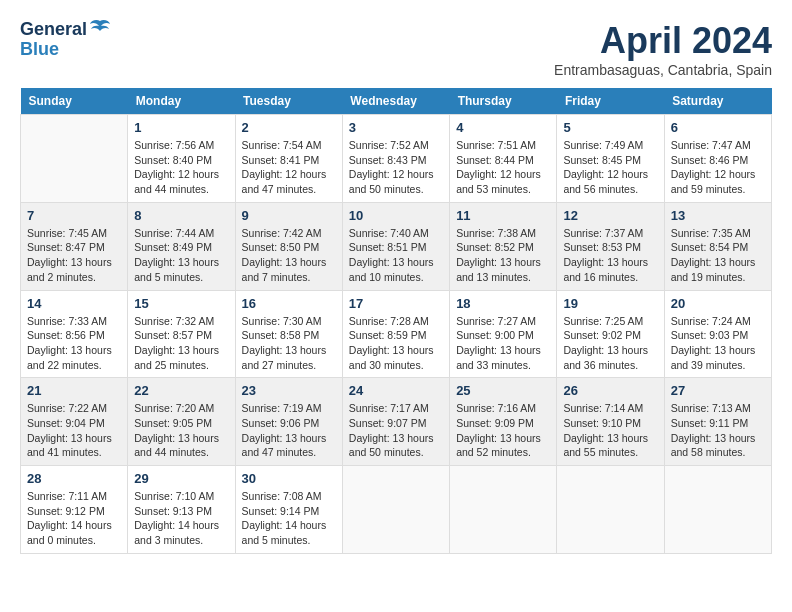  I want to click on day-number: 1, so click(181, 128).